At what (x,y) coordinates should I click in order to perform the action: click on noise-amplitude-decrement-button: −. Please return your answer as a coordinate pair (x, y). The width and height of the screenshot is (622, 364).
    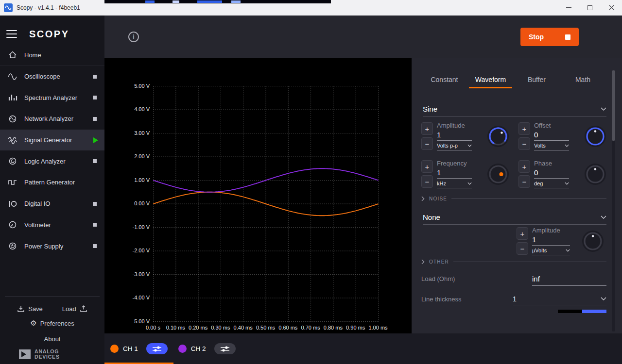
    Looking at the image, I should click on (522, 248).